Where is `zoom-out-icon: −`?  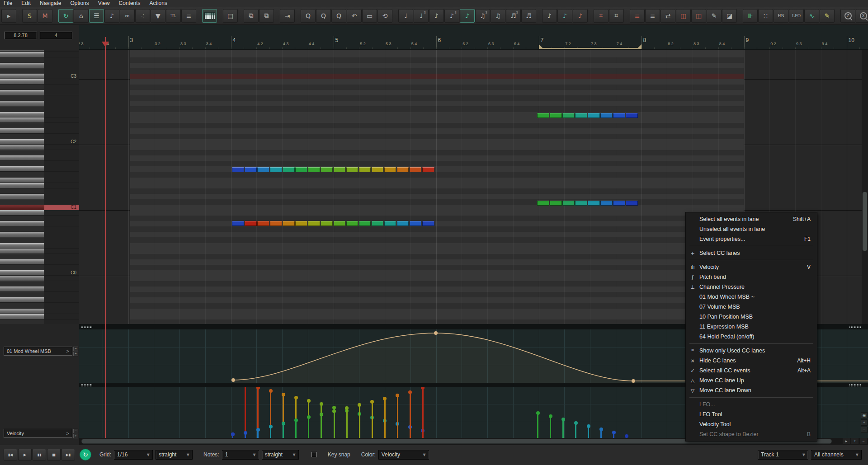
zoom-out-icon: − is located at coordinates (863, 441).